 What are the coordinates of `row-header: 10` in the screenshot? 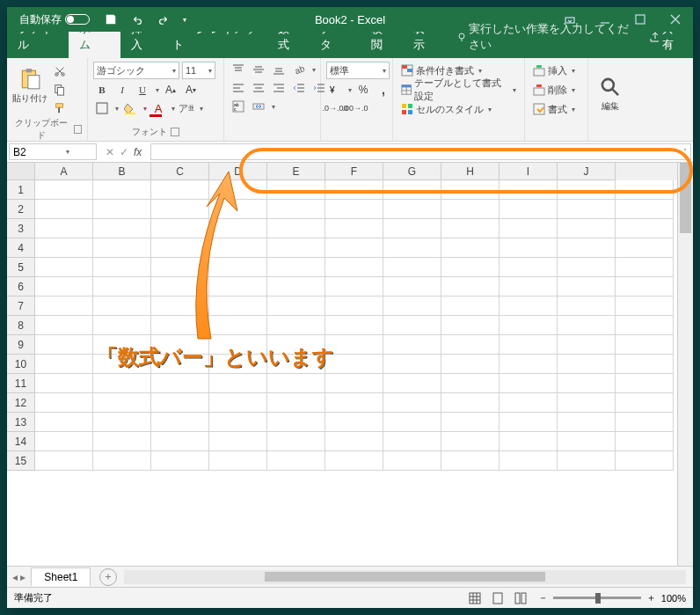 It's located at (21, 364).